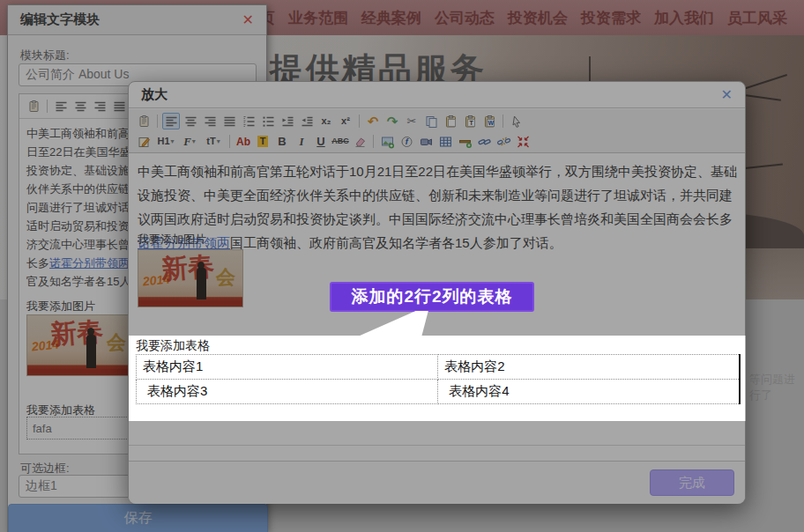 Image resolution: width=804 pixels, height=532 pixels. Describe the element at coordinates (321, 141) in the screenshot. I see `underline-icon: U` at that location.